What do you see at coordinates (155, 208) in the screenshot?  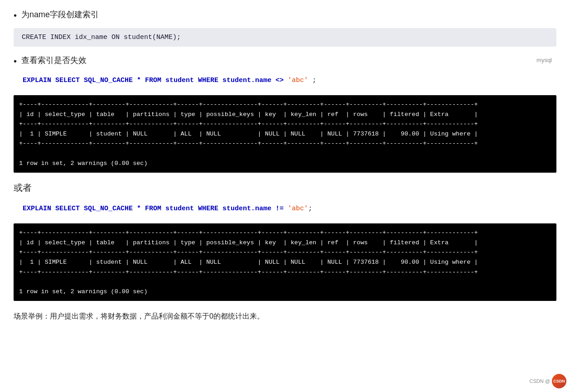 I see `explain2-keywords: EXPLAIN SELECT SQL_NO_CACHE * FROM stude…` at bounding box center [155, 208].